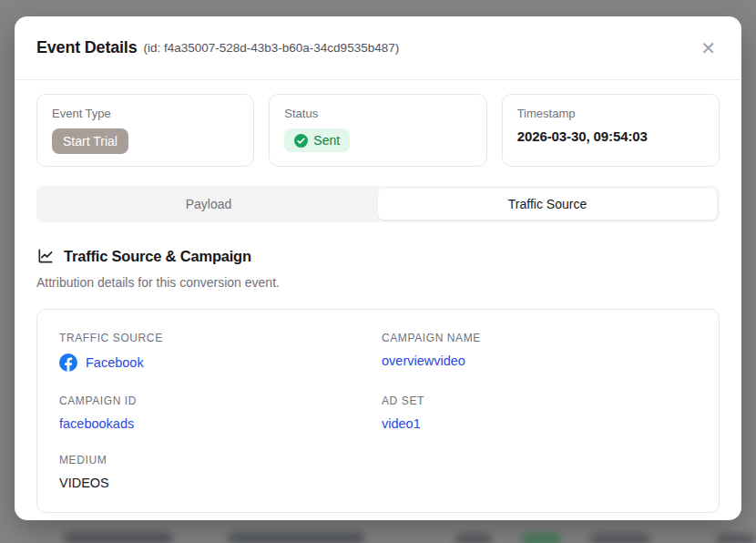 The width and height of the screenshot is (756, 543). What do you see at coordinates (217, 352) in the screenshot?
I see `field-traffic-source: TRAFFIC SOURCE Facebook` at bounding box center [217, 352].